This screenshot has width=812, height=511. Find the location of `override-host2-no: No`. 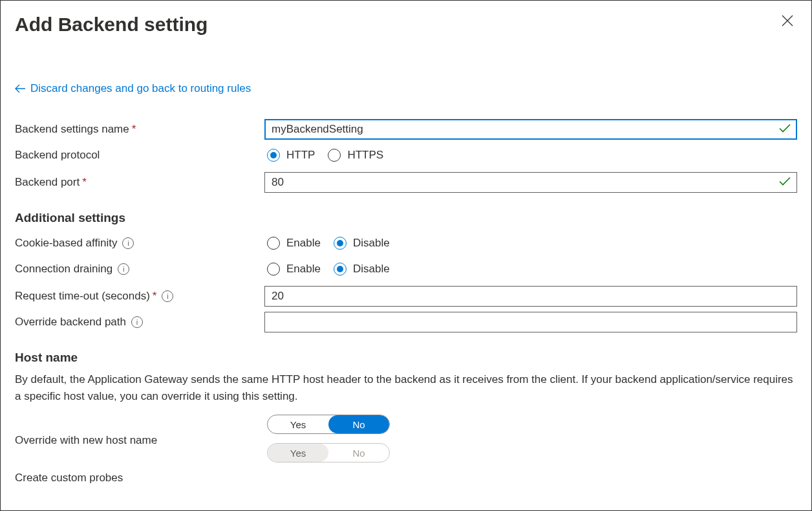

override-host2-no: No is located at coordinates (359, 453).